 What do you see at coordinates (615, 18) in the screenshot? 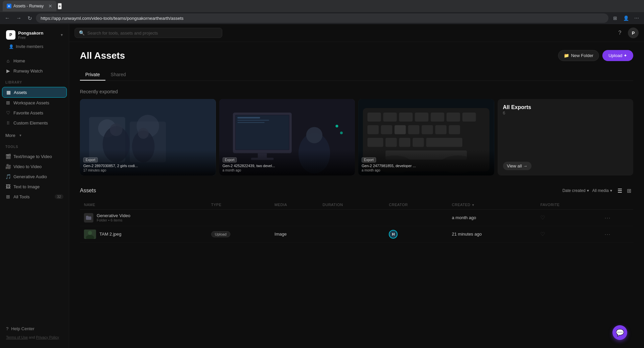
I see `extensions-button: ⊞` at bounding box center [615, 18].